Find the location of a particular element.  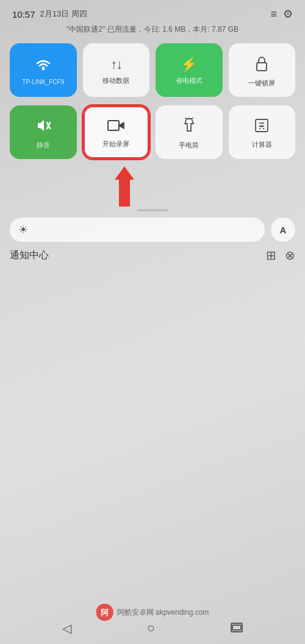

wifi-label: TP-LINK_FCF9 is located at coordinates (43, 82).